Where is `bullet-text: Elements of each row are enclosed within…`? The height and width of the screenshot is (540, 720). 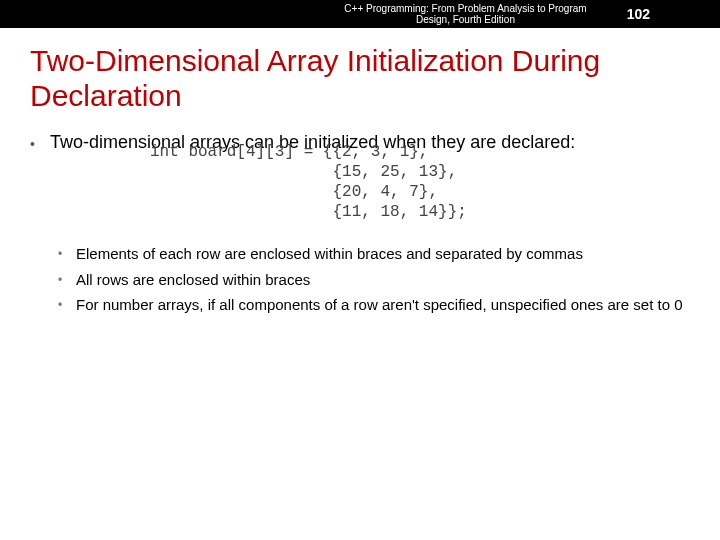 bullet-text: Elements of each row are enclosed within… is located at coordinates (388, 254).